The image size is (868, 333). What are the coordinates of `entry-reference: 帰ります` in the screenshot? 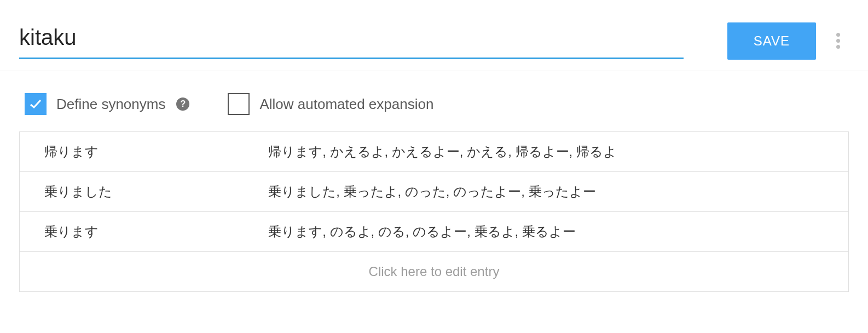 It's located at (144, 152).